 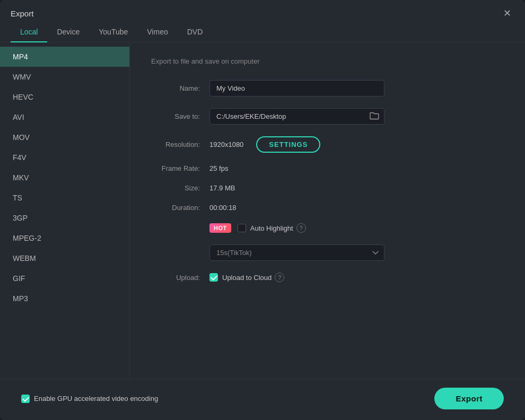 What do you see at coordinates (328, 277) in the screenshot?
I see `upload-row: Upload: Upload to Cloud ?` at bounding box center [328, 277].